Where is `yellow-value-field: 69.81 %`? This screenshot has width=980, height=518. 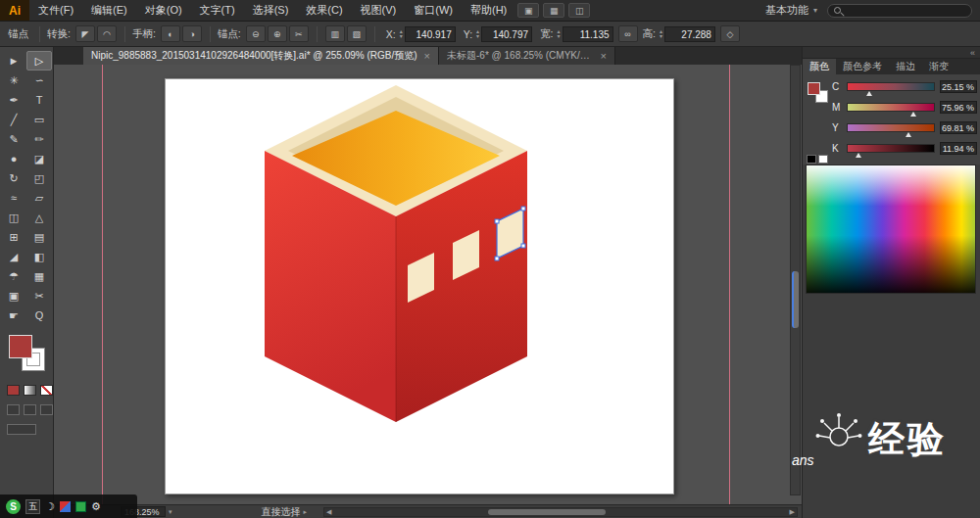
yellow-value-field: 69.81 % is located at coordinates (958, 127).